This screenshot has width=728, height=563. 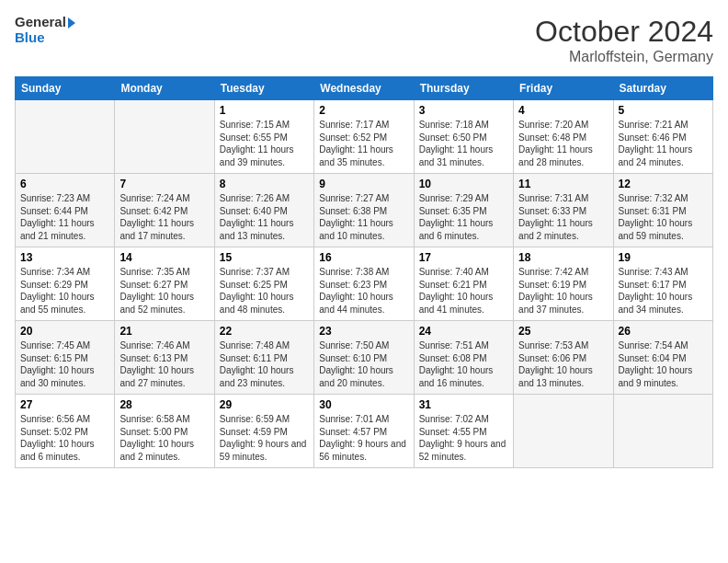 I want to click on day-info: Sunrise: 7:40 AM Sunset: 6:21 PM Dayligh…, so click(x=463, y=291).